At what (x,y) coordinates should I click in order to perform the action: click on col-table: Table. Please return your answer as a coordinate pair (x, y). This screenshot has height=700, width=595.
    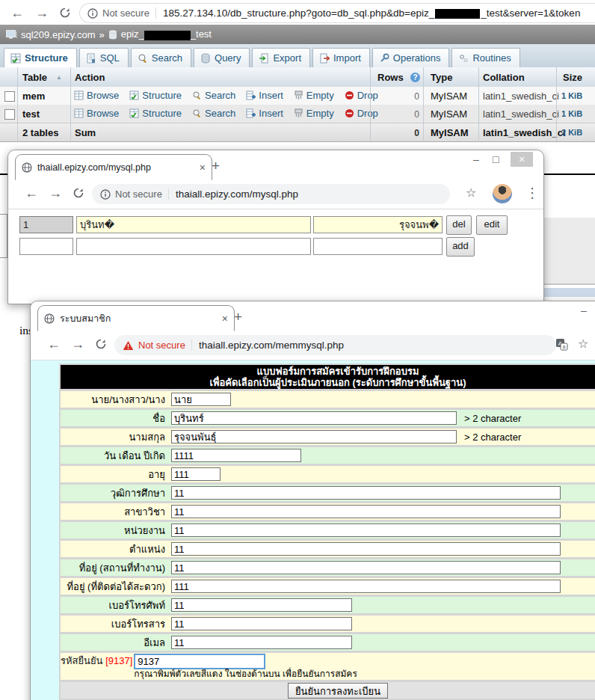
    Looking at the image, I should click on (34, 78).